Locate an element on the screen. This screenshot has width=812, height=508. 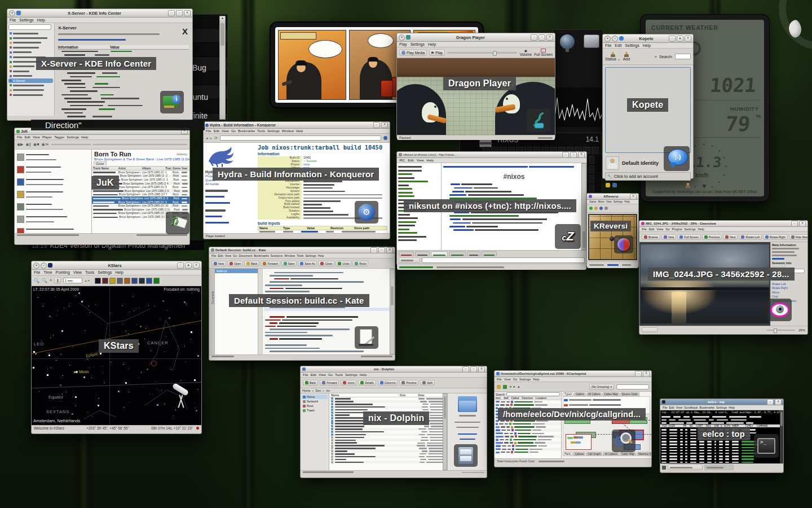
toolbar-button-undo: Undo is located at coordinates (343, 264).